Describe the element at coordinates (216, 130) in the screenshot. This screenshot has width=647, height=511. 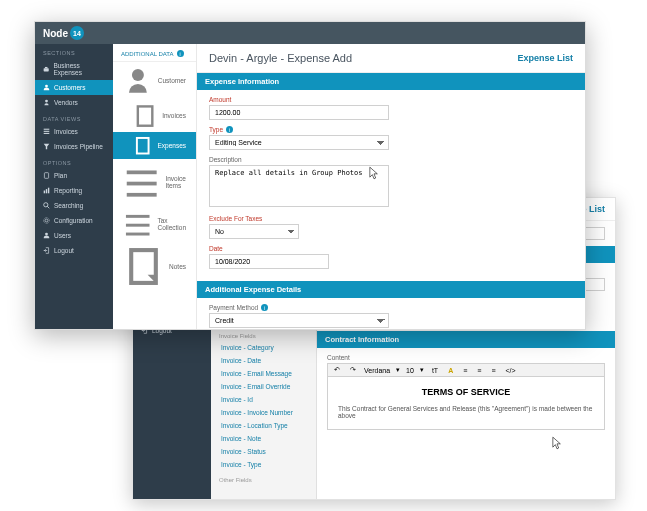
I see `type-label: Type` at that location.